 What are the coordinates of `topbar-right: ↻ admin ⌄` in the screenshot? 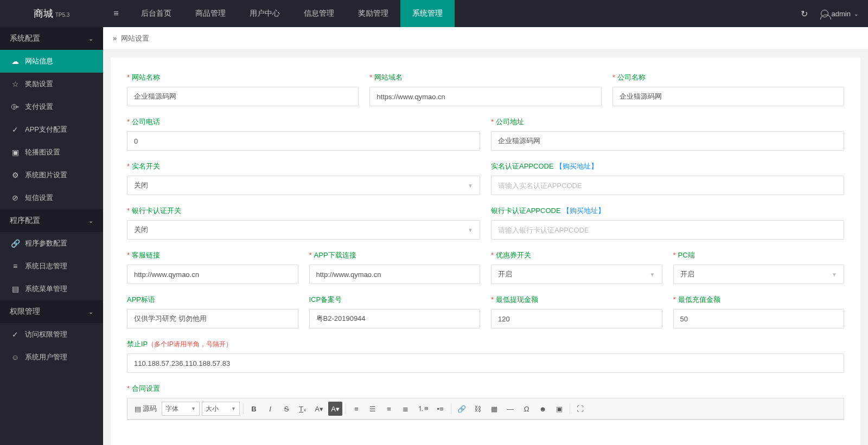 It's located at (834, 14).